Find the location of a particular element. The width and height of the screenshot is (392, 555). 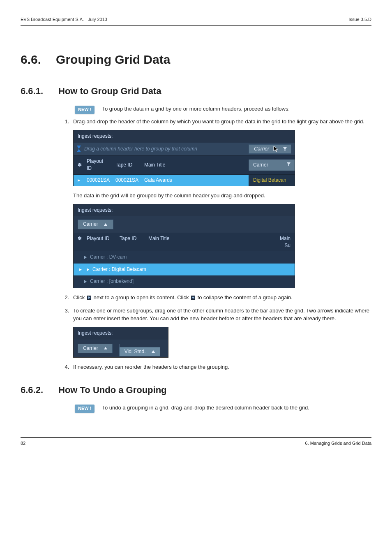

footer-section: 6. Managing Grids and Grid Data is located at coordinates (339, 444).